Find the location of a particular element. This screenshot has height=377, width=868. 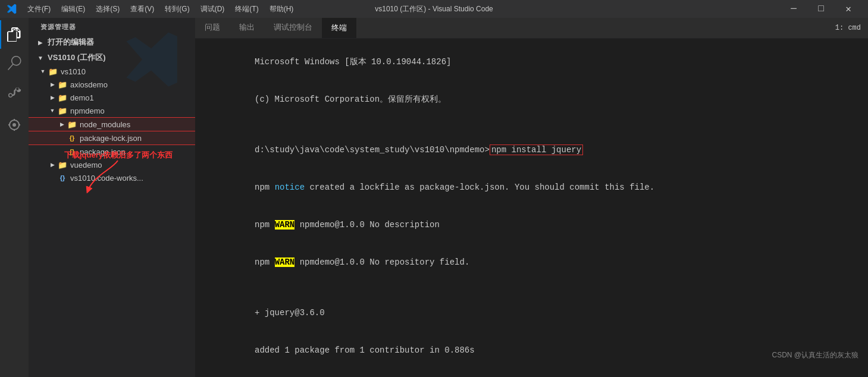

sidebar-header: 资源管理器 is located at coordinates (112, 26).